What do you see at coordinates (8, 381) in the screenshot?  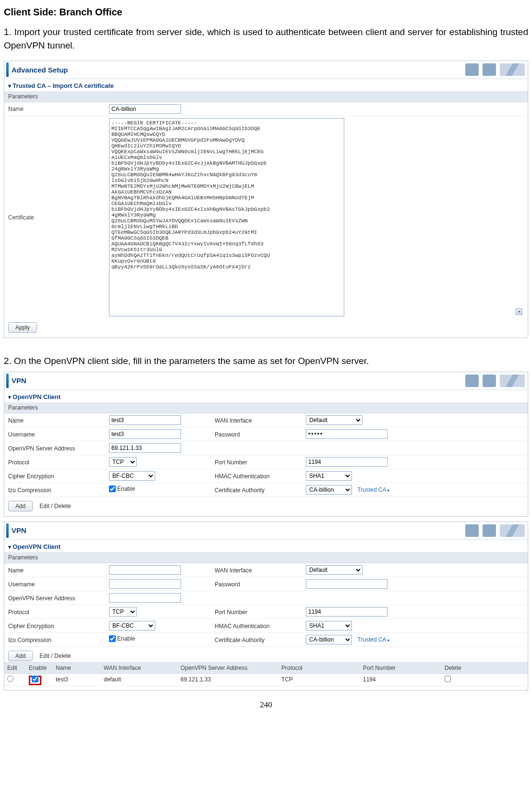 I see `header-accent-bar` at bounding box center [8, 381].